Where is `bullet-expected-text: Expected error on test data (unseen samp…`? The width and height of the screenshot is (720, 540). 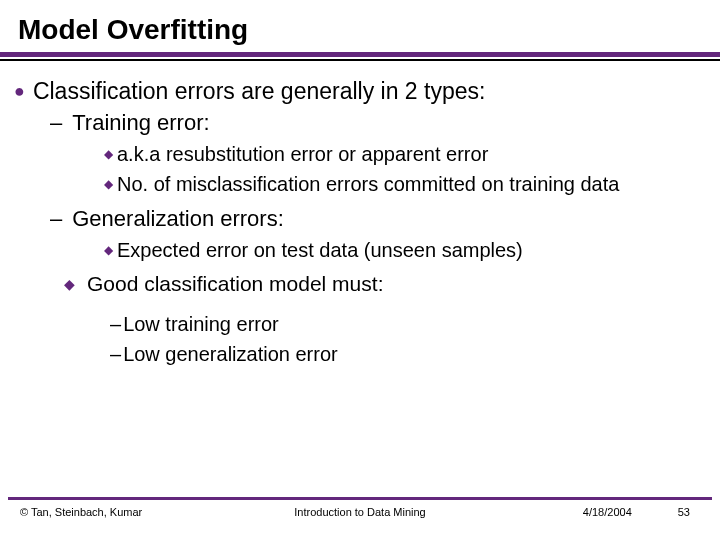 bullet-expected-text: Expected error on test data (unseen samp… is located at coordinates (320, 250).